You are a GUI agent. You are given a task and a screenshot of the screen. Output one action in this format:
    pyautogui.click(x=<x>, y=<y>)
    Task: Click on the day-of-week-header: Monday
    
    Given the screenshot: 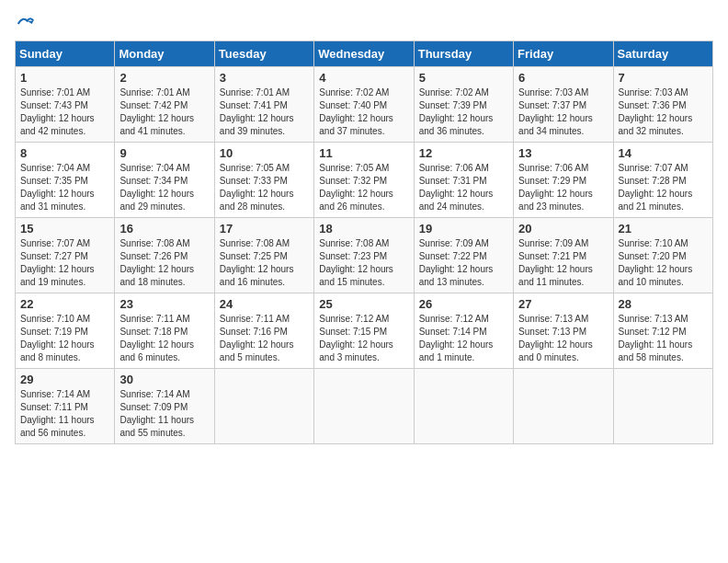 What is the action you would take?
    pyautogui.click(x=165, y=54)
    